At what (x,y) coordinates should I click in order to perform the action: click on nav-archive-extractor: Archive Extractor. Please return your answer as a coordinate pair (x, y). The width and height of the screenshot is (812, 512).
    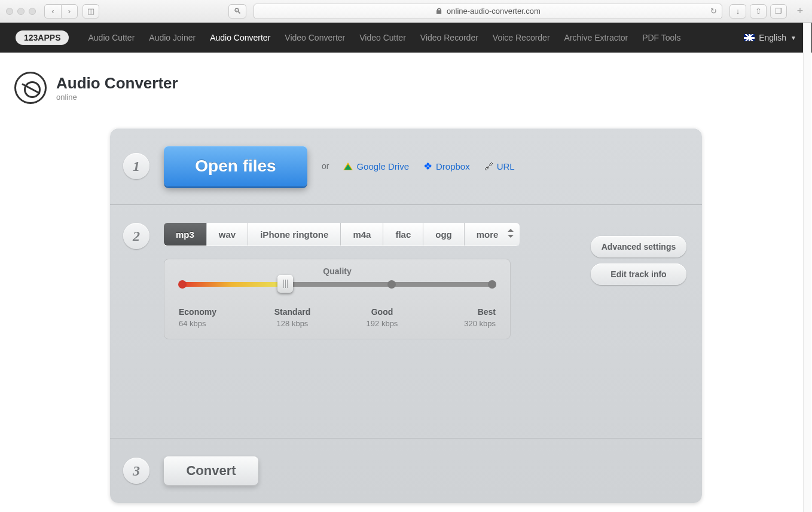
    Looking at the image, I should click on (597, 38).